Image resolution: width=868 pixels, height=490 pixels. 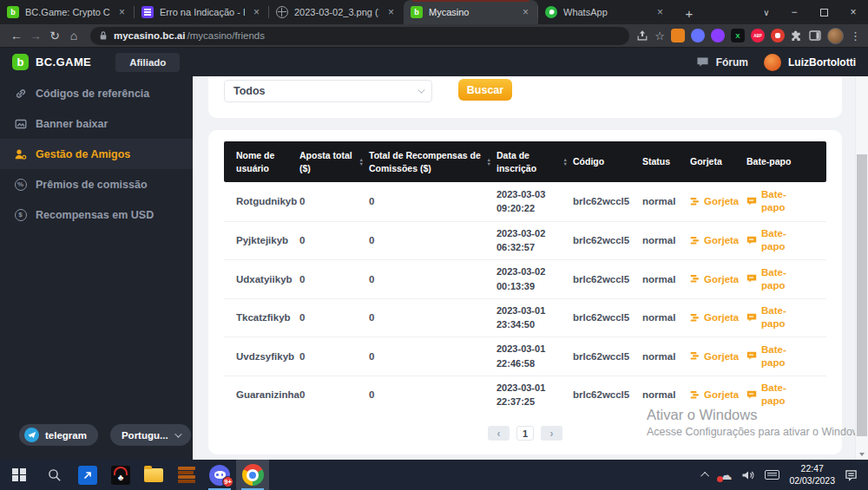 I want to click on taskbar-clock: 22:47 02/03/2023, so click(x=812, y=474).